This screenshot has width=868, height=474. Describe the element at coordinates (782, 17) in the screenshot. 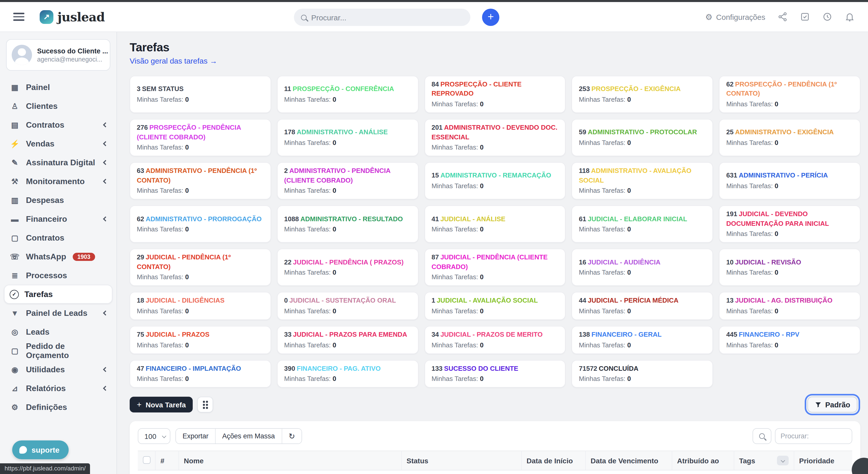

I see `share-icon` at that location.